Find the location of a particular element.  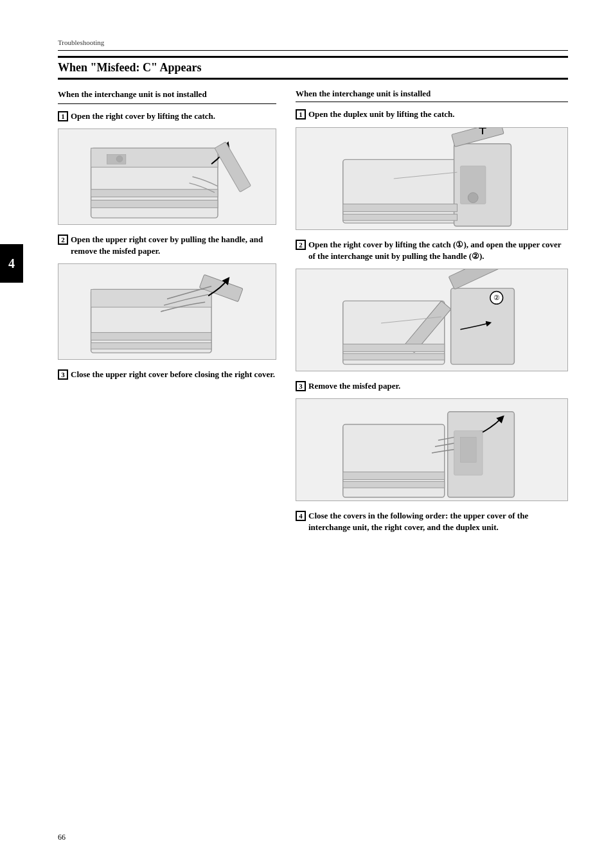

left-subsection-title: When the interchange unit is not install… is located at coordinates (167, 96).